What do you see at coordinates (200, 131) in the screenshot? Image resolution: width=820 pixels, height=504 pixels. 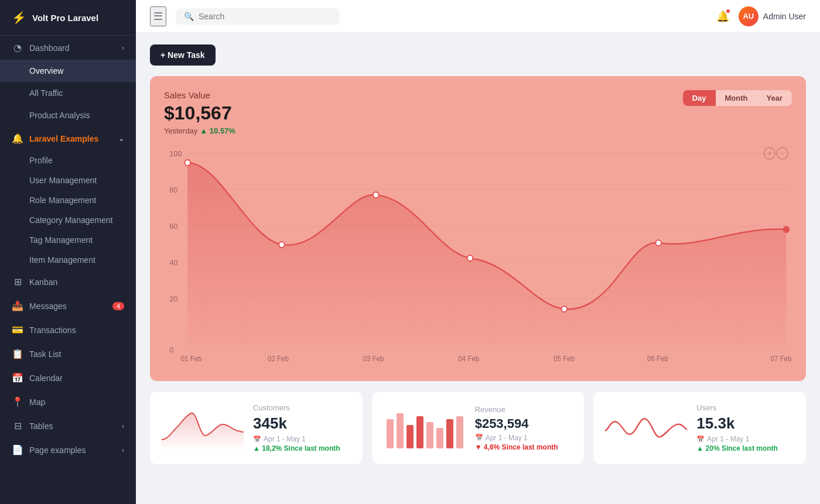 I see `sales-subtitle: Yesterday ▲ 10.57%` at bounding box center [200, 131].